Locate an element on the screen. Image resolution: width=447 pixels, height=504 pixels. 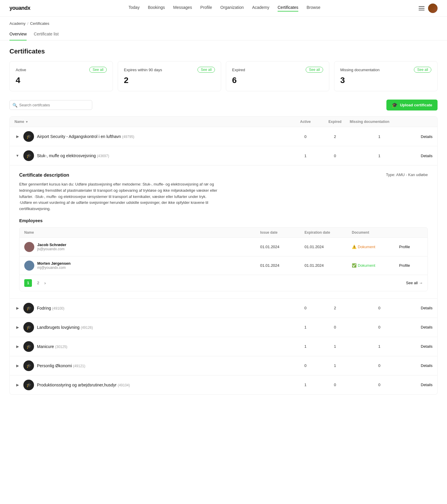
hamburger-icon is located at coordinates (422, 8).